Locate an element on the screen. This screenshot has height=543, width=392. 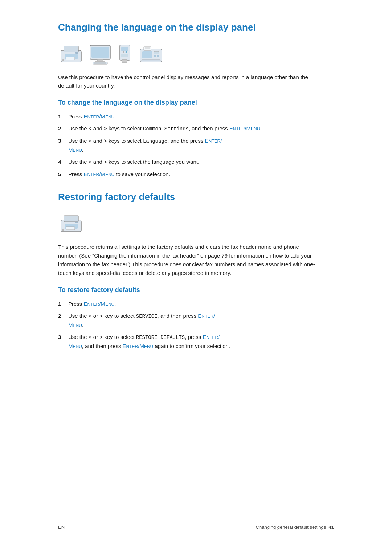
step-number: 4 is located at coordinates (63, 162).